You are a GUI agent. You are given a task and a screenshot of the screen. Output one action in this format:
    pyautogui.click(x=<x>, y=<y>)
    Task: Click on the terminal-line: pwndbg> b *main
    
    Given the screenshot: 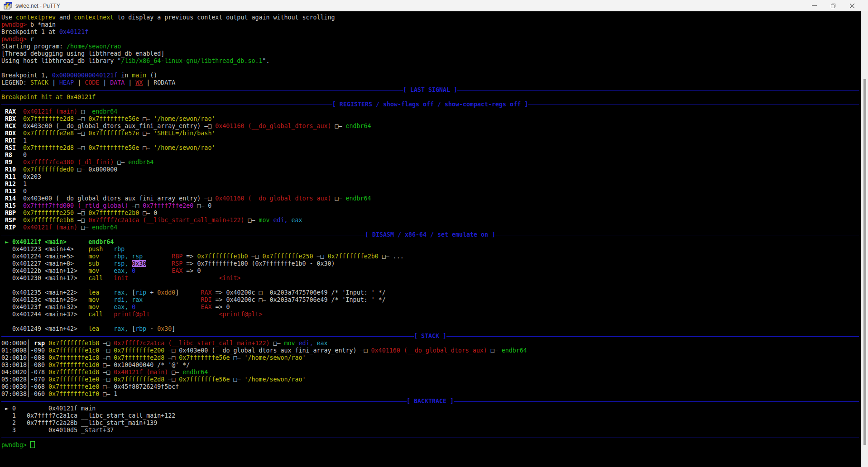 What is the action you would take?
    pyautogui.click(x=431, y=25)
    